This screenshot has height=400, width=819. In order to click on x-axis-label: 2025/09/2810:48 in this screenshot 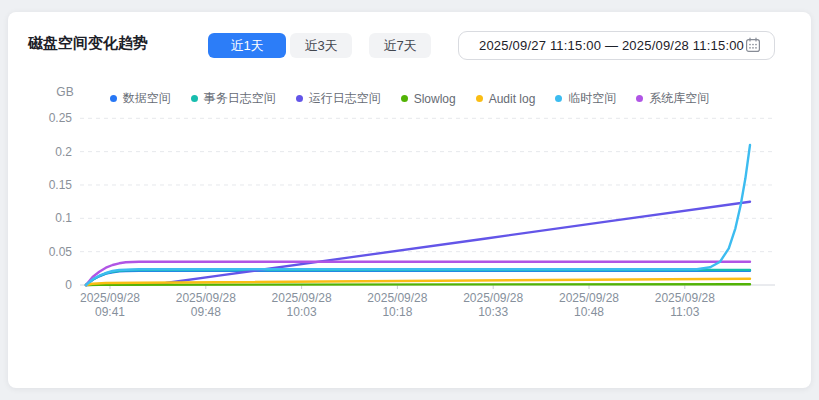, I will do `click(589, 305)`.